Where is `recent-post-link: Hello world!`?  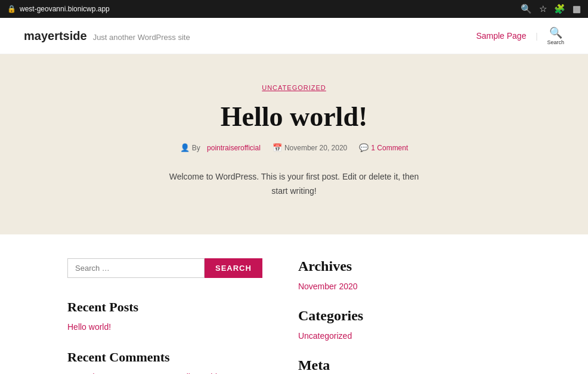 recent-post-link: Hello world! is located at coordinates (89, 327).